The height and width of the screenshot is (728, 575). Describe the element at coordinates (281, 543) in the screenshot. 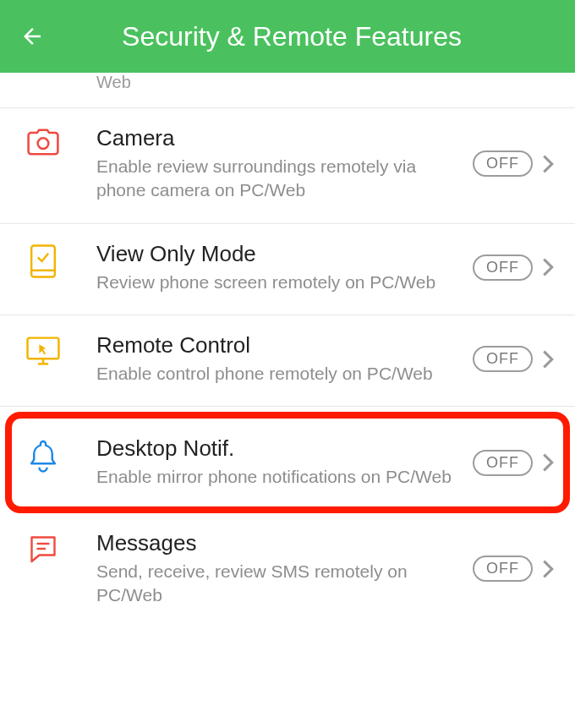

I see `item-title: Messages` at that location.